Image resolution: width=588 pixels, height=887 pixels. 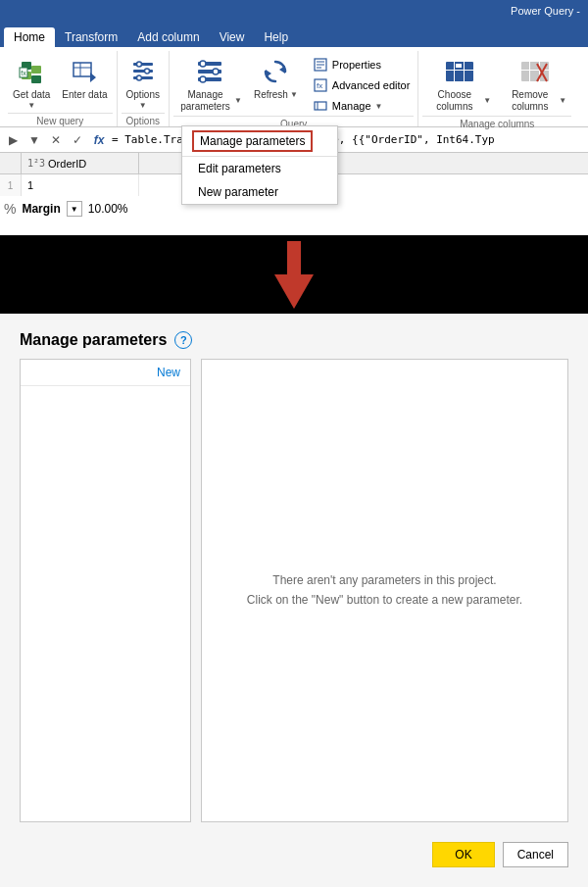 I want to click on expand-btn: ▼, so click(x=34, y=140).